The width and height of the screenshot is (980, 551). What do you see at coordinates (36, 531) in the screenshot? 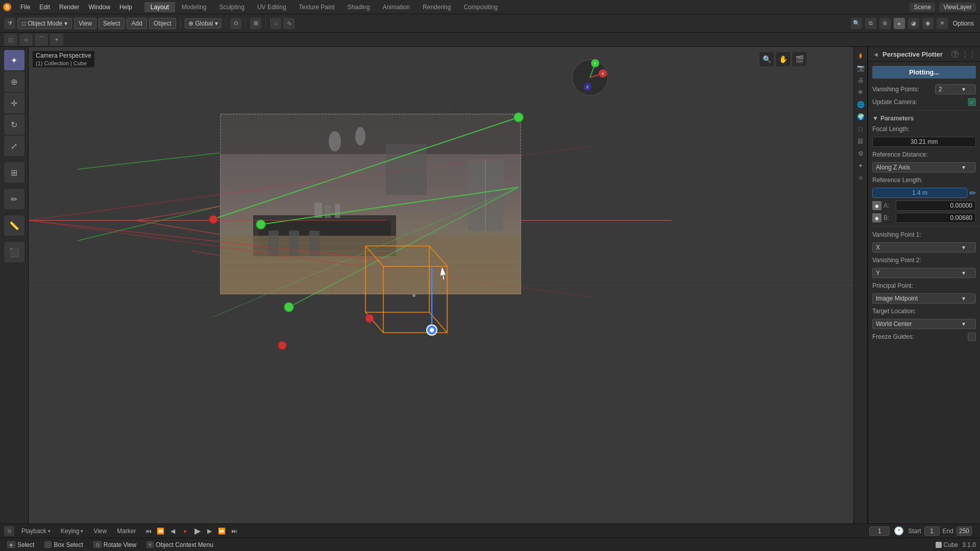
I see `playback-tab: Playback ▾` at bounding box center [36, 531].